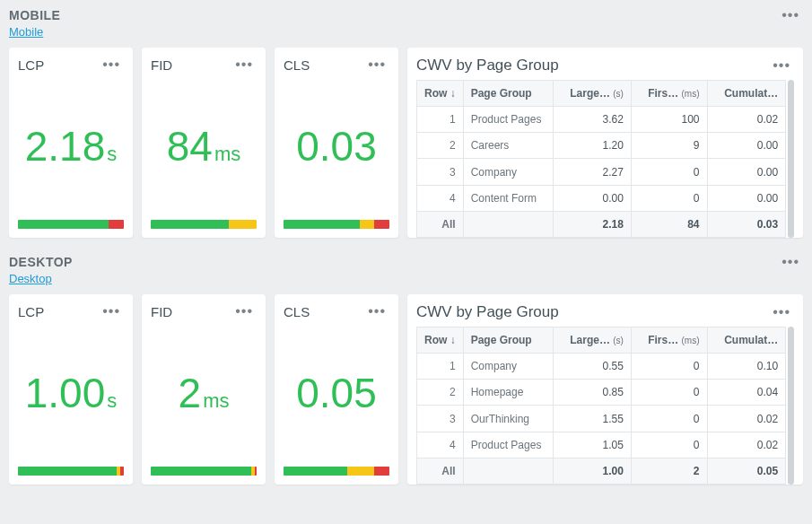  Describe the element at coordinates (204, 389) in the screenshot. I see `metric-card-fid: FID•••2ms` at that location.